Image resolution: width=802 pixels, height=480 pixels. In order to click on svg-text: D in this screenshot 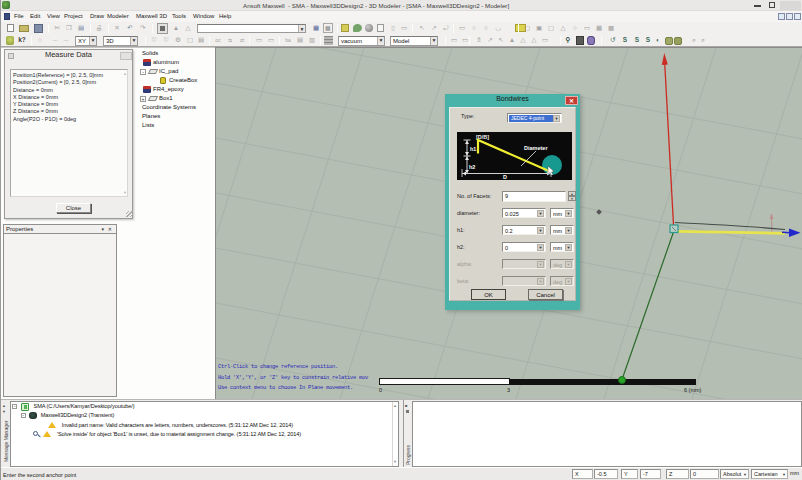, I will do `click(505, 177)`.